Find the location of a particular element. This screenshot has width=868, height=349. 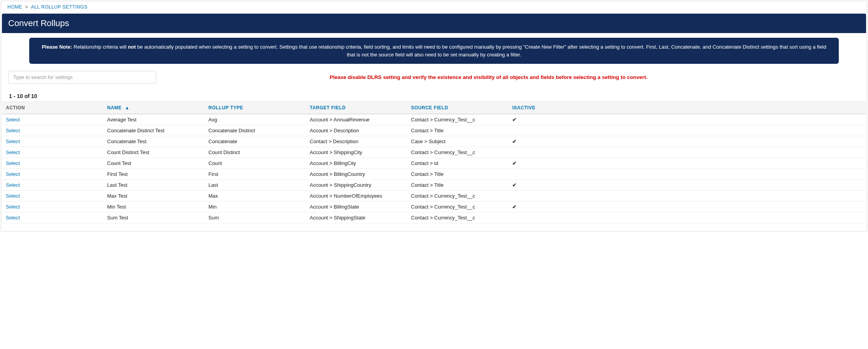

cell-target-field: Account > ShippingCountry is located at coordinates (356, 185).